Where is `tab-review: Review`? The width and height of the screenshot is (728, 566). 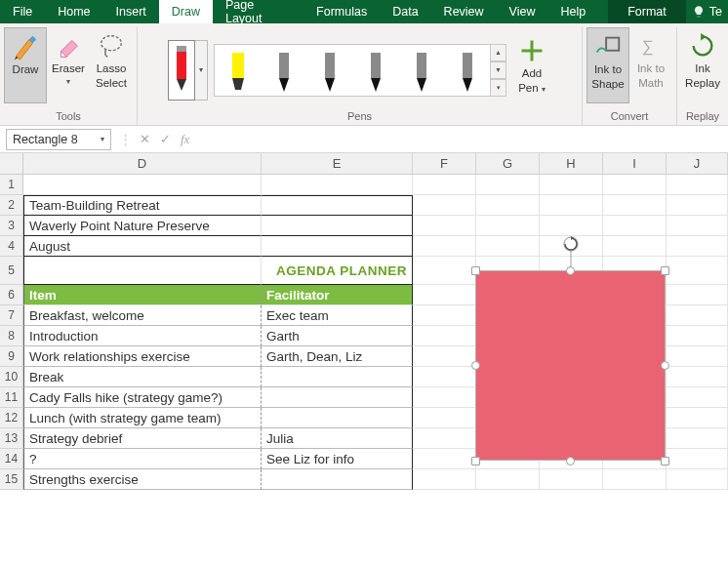
tab-review: Review is located at coordinates (465, 12).